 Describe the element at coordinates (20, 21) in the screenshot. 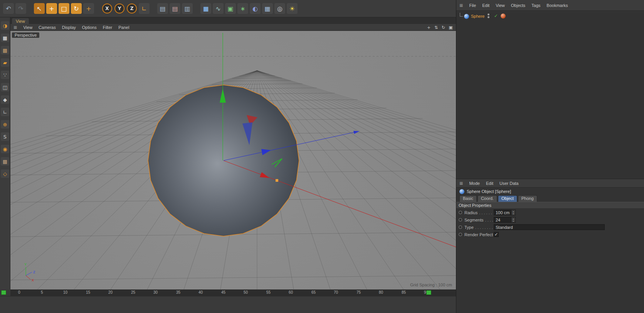

I see `tab-view: View` at that location.